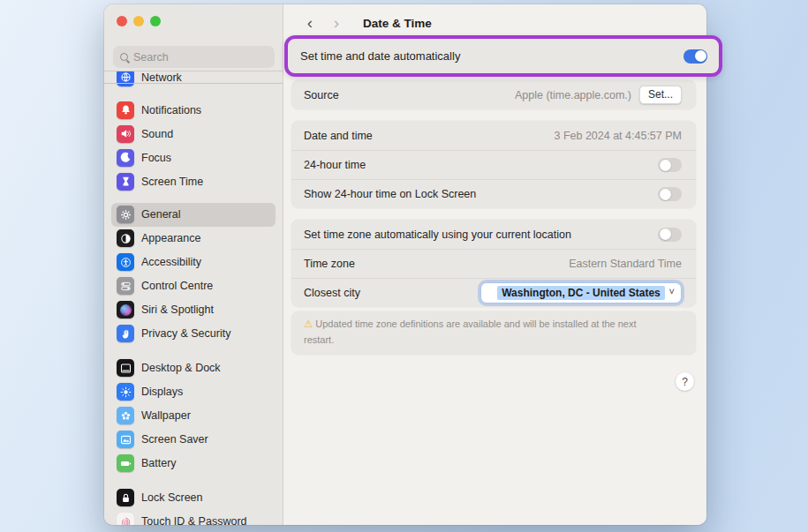  Describe the element at coordinates (193, 369) in the screenshot. I see `sidebar-item-desktop-dock: Desktop & Dock` at that location.